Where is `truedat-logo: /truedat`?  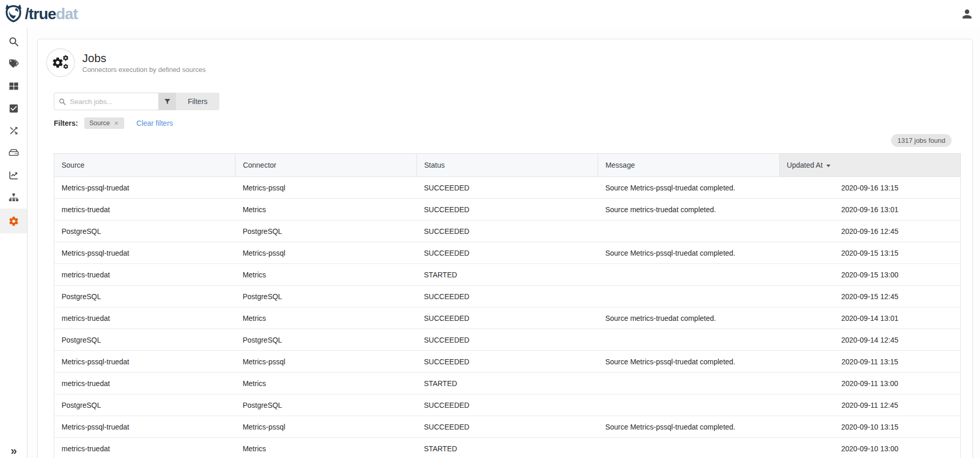 truedat-logo: /truedat is located at coordinates (41, 14).